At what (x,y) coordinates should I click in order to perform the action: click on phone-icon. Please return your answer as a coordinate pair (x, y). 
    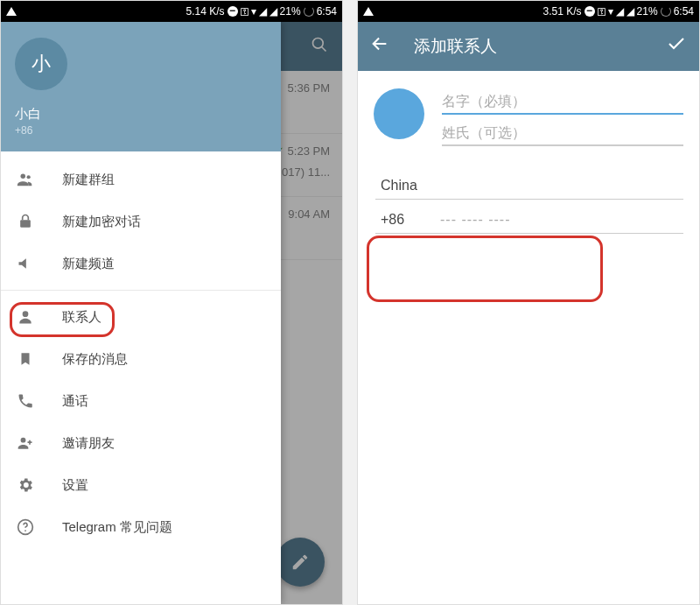
    Looking at the image, I should click on (25, 401).